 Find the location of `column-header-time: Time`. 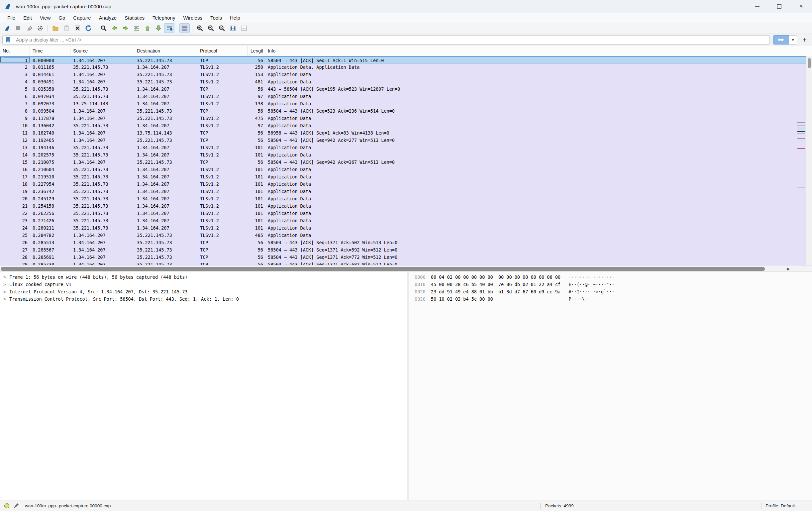

column-header-time: Time is located at coordinates (50, 51).